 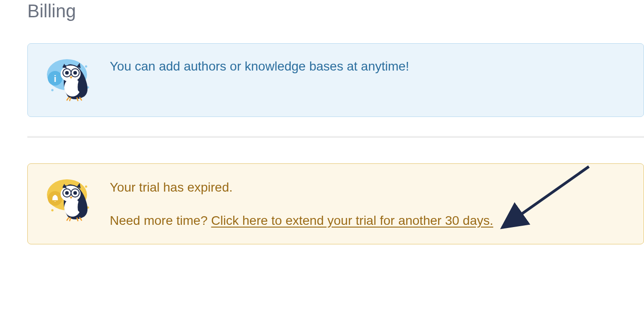 I want to click on owl-bell-icon, so click(x=69, y=199).